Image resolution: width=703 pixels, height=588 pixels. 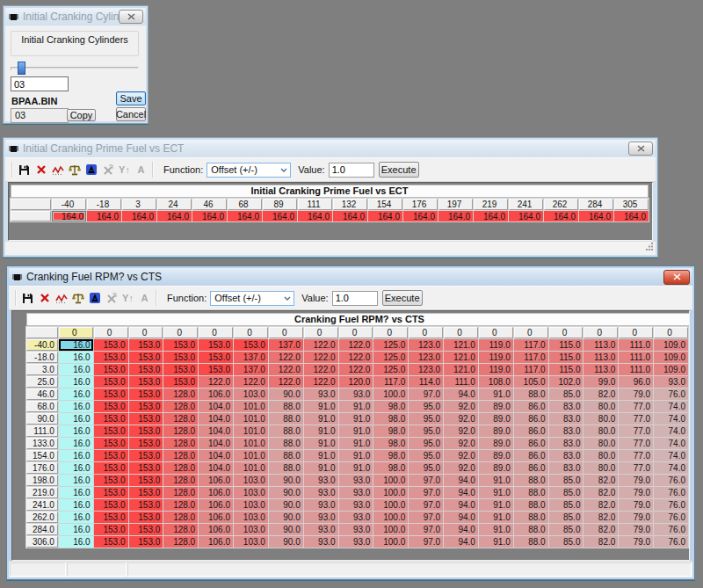 I want to click on row-header: 198.0, so click(x=42, y=480).